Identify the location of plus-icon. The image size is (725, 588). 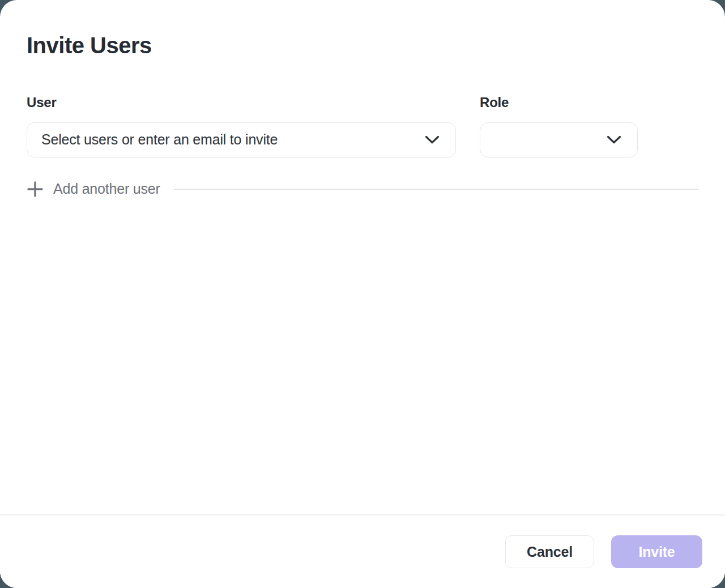
(35, 189).